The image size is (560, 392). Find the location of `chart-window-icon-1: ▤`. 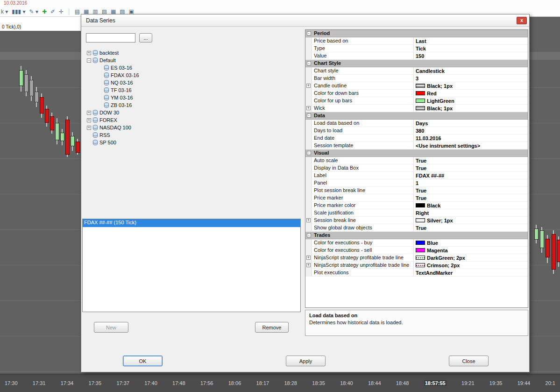

chart-window-icon-1: ▤ is located at coordinates (78, 12).